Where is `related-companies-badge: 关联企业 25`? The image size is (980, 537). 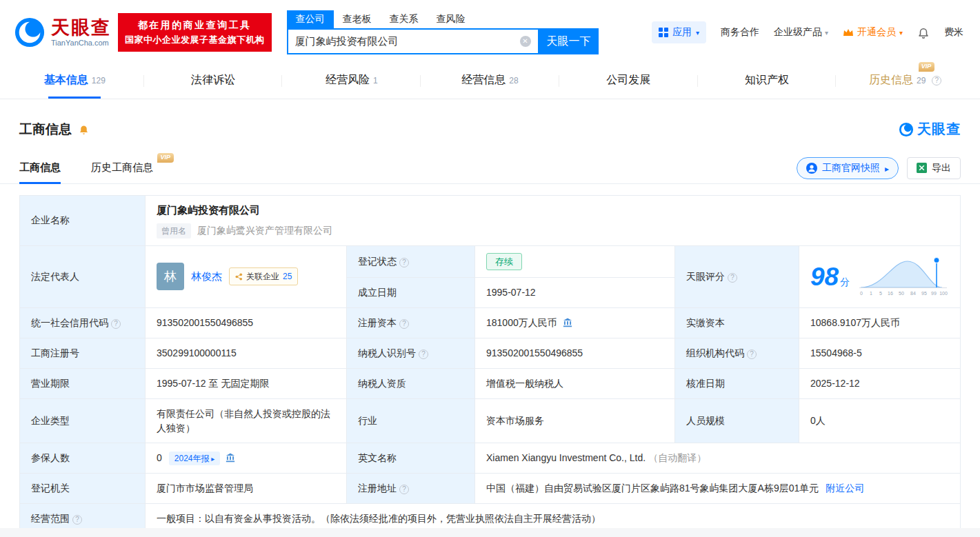
related-companies-badge: 关联企业 25 is located at coordinates (263, 276).